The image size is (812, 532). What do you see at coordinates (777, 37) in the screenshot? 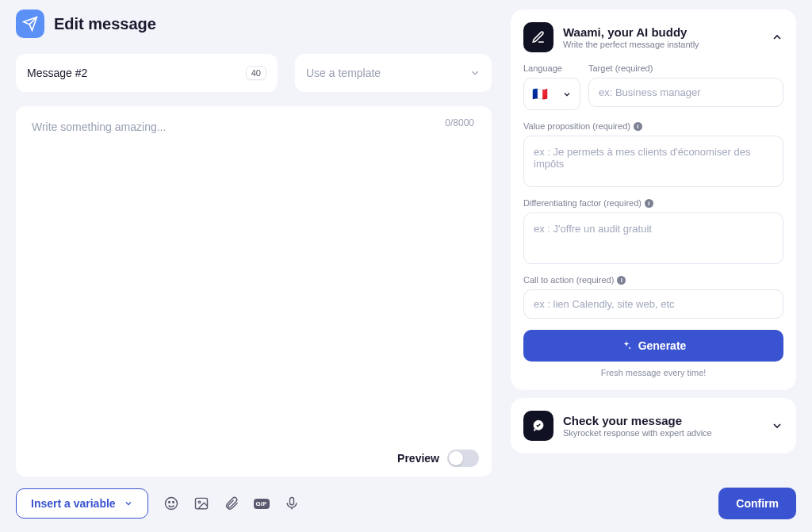
I see `chevron-up-icon` at bounding box center [777, 37].